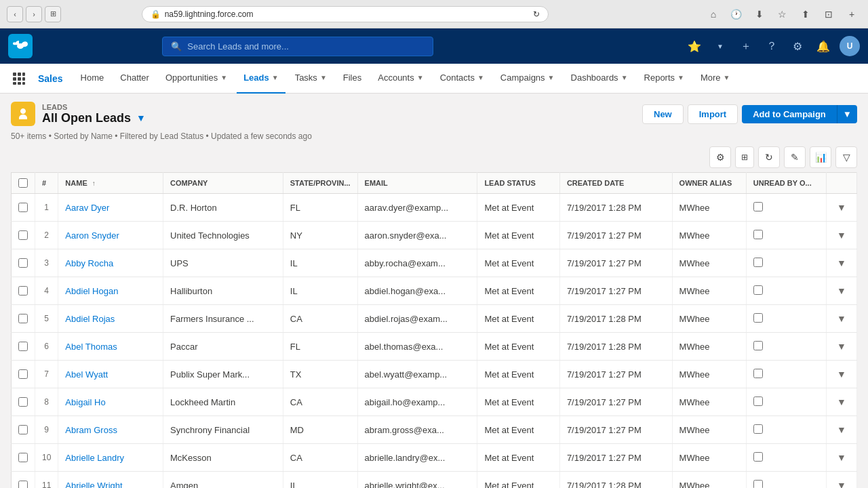 This screenshot has width=868, height=488. What do you see at coordinates (760, 14) in the screenshot?
I see `downloads-icon: ⬇` at bounding box center [760, 14].